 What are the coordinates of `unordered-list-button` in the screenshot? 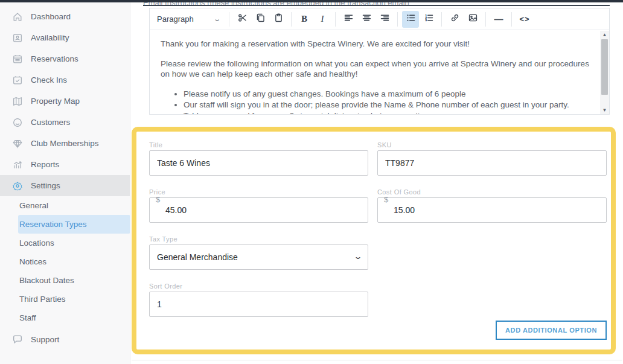 It's located at (411, 19).